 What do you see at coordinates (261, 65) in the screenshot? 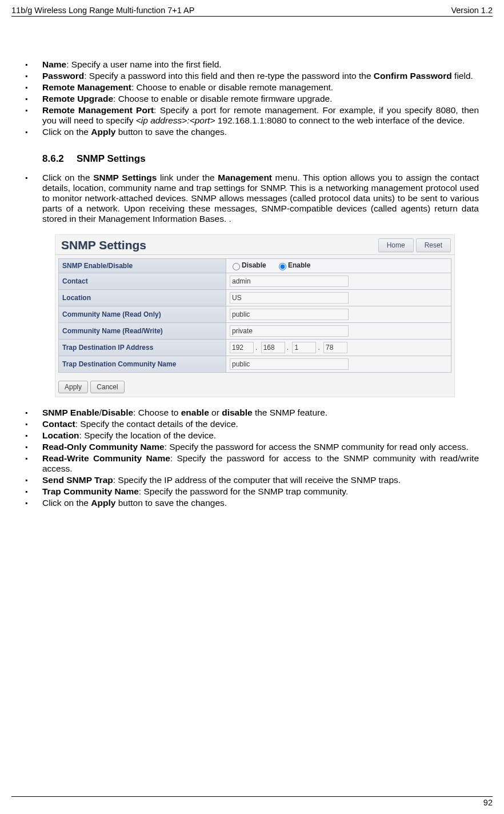
I see `bullet-name: Name: Specify a user name into the first…` at bounding box center [261, 65].